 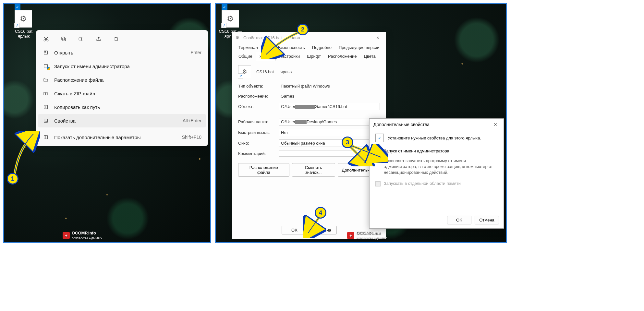 I want to click on admin-shield-icon, so click(x=46, y=66).